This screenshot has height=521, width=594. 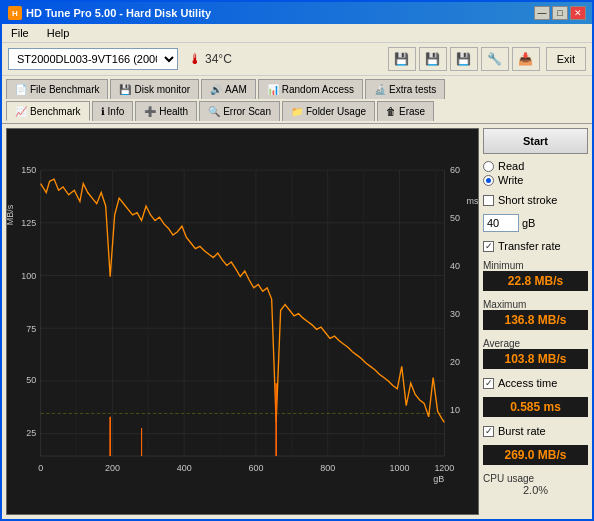 I want to click on title-bar: H HD Tune Pro 5.00 - Hard Disk Utility —…, so click(x=297, y=13).